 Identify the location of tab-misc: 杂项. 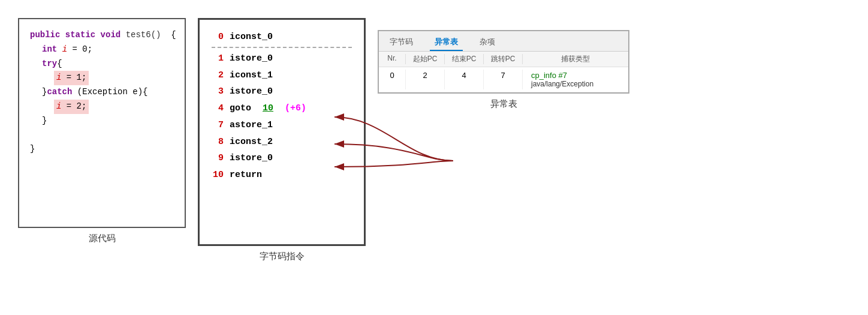
(487, 43).